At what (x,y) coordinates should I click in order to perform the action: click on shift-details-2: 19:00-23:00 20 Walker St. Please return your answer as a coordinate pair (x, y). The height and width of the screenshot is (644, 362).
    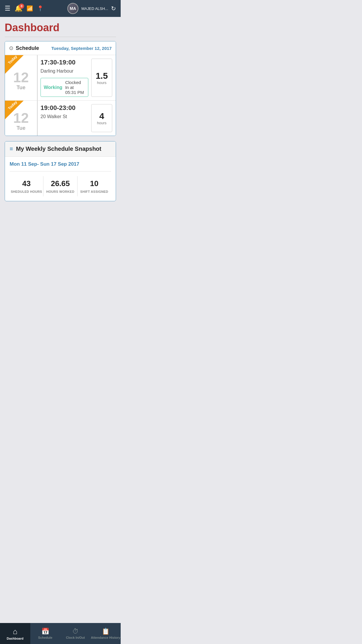
    Looking at the image, I should click on (64, 118).